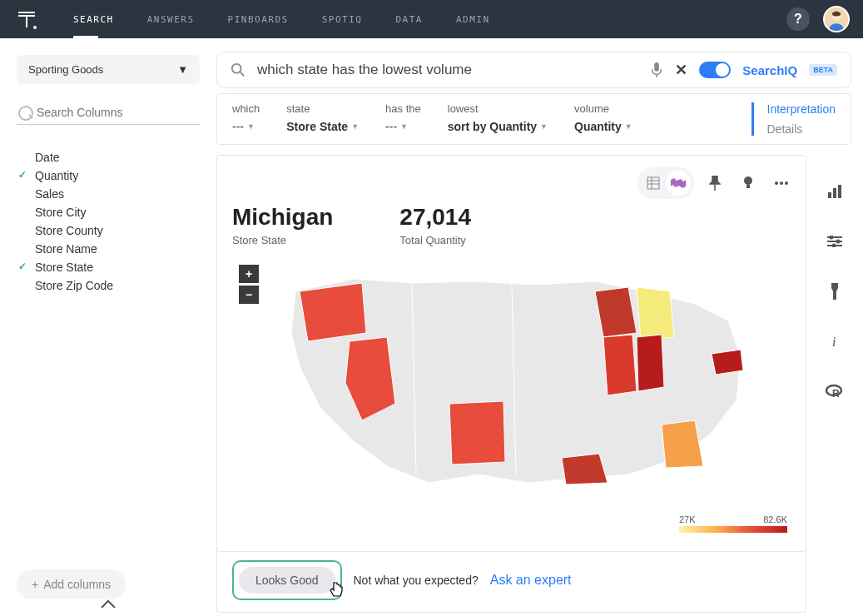 This screenshot has width=863, height=616. I want to click on right-rail: i R, so click(835, 353).